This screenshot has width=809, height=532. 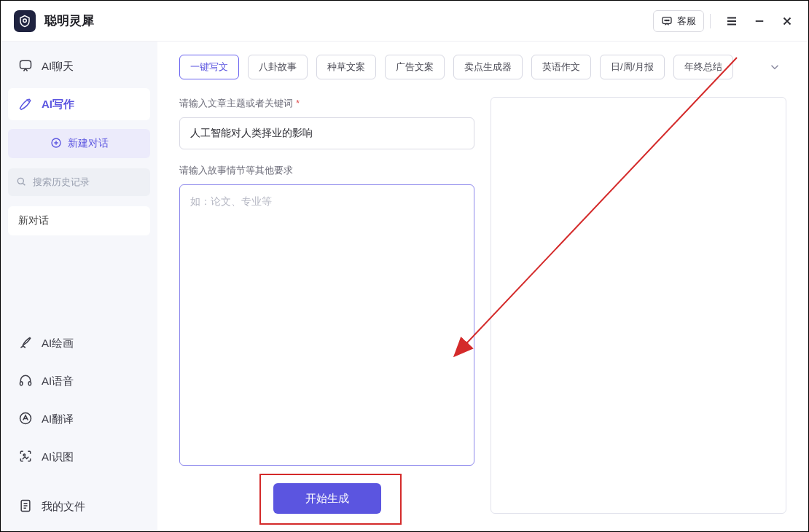 I want to click on brush-icon, so click(x=26, y=344).